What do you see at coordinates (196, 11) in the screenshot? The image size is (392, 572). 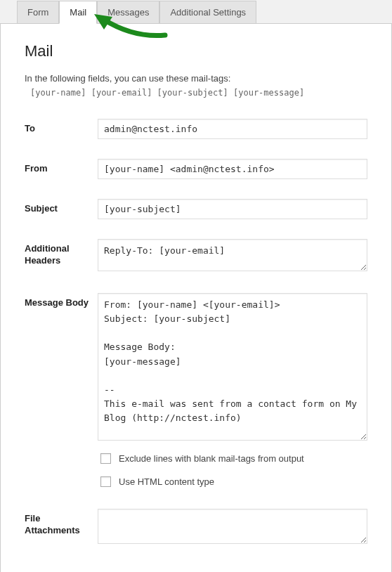 I see `tab-bar: Form Mail Messages Additional Settings` at bounding box center [196, 11].